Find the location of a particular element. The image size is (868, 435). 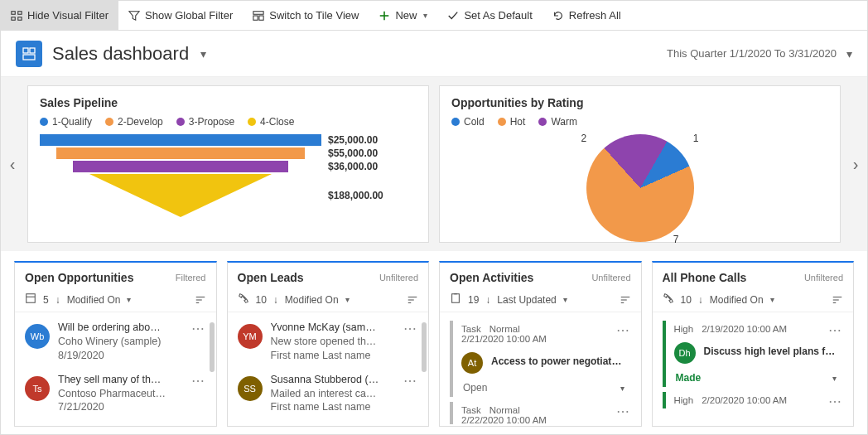

prev-arrow: ‹ is located at coordinates (12, 164).